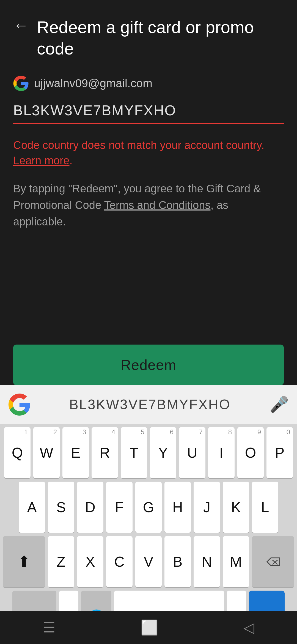  Describe the element at coordinates (49, 627) in the screenshot. I see `nav-menu-icon: ☰` at that location.